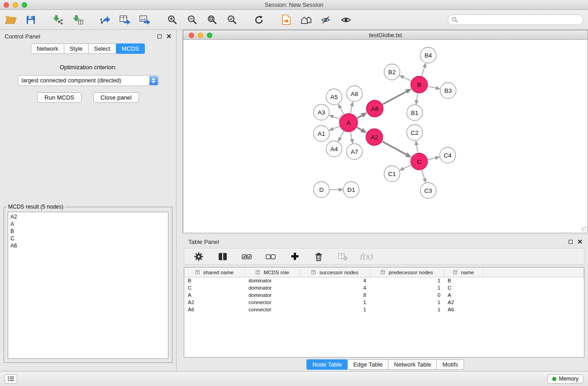 This screenshot has width=588, height=386. I want to click on delete-table-button, so click(343, 257).